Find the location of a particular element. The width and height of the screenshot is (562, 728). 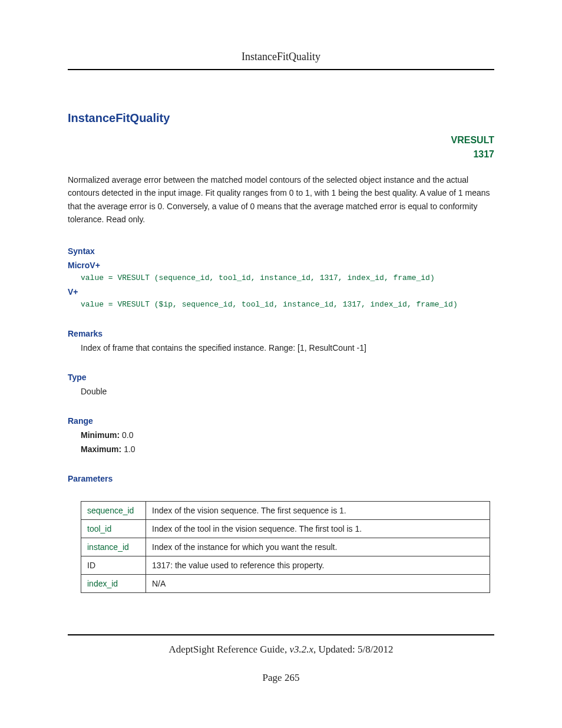

footer-guide: AdeptSight Reference Guide is located at coordinates (226, 650).